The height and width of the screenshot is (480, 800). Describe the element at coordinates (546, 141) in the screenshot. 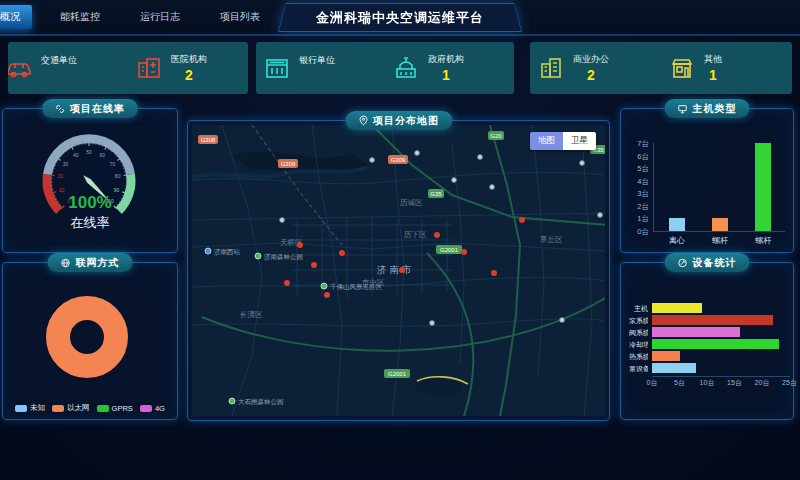

I see `map-mode-button: 地图` at that location.